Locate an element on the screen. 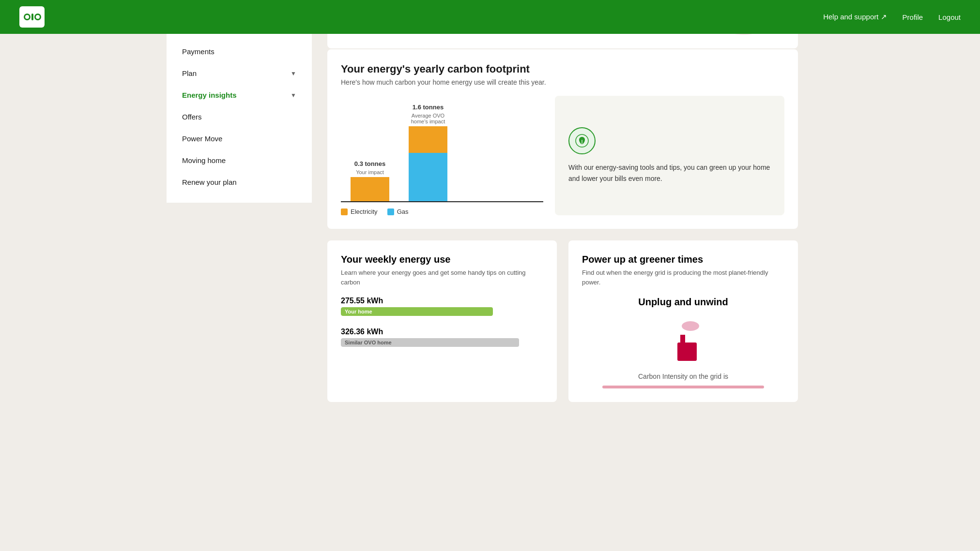 Image resolution: width=980 pixels, height=551 pixels. unplug-content: Unplug and unwind Carbon Intensity on th… is located at coordinates (683, 343).